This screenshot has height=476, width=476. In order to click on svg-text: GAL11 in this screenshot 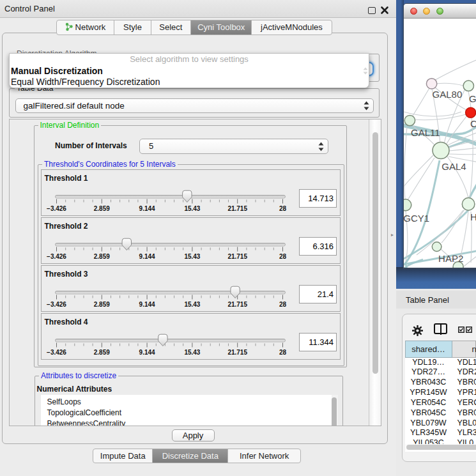, I will do `click(426, 132)`.